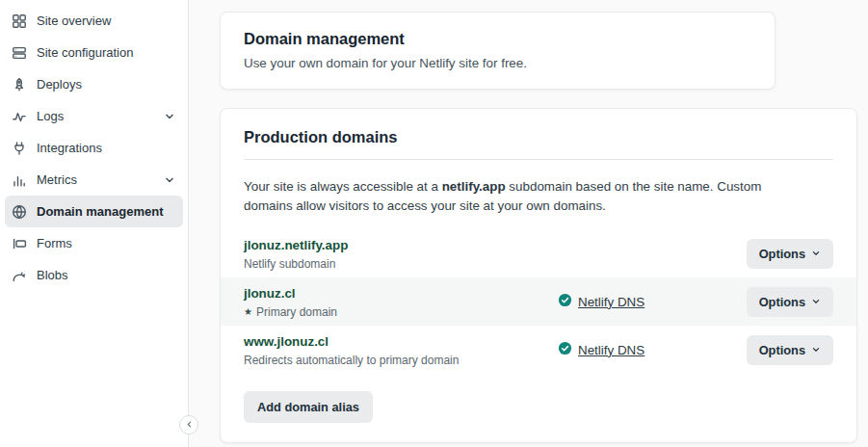 This screenshot has width=868, height=447. I want to click on sidebar-item-label: Site configuration, so click(85, 52).